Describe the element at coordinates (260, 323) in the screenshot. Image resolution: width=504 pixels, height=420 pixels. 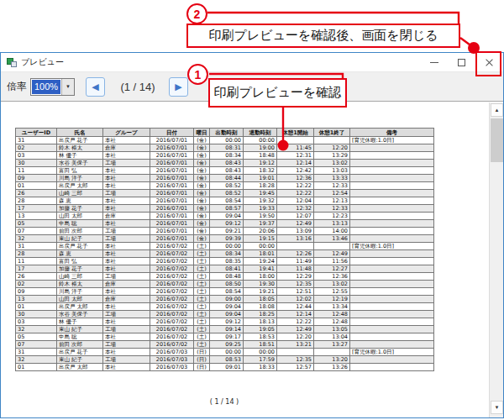
I see `table-cell: 18:13` at that location.